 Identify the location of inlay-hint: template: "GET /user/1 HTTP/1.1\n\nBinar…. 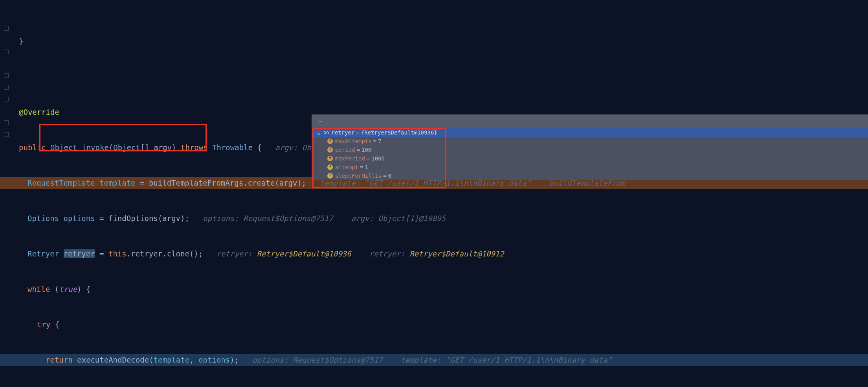
(506, 360).